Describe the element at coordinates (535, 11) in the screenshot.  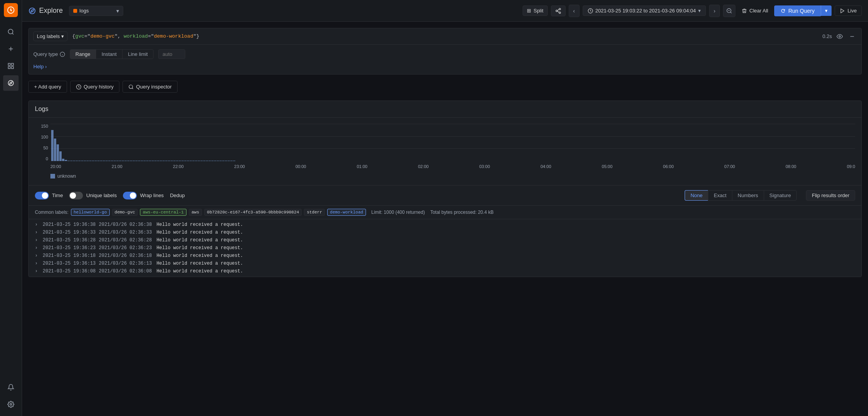
I see `split-button: ⊞ Split` at that location.